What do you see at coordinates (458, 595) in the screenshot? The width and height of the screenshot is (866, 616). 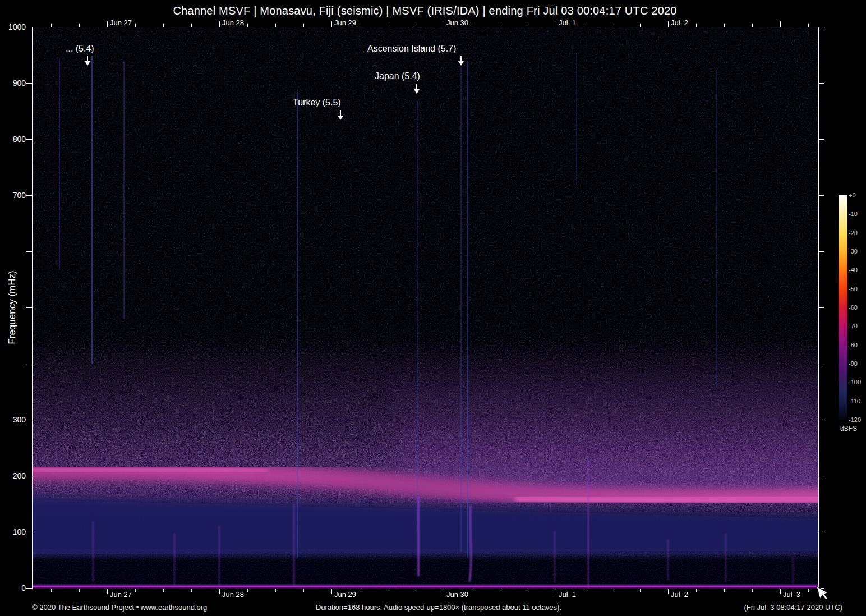 I see `x-axis-bottom-label: Jun 30` at bounding box center [458, 595].